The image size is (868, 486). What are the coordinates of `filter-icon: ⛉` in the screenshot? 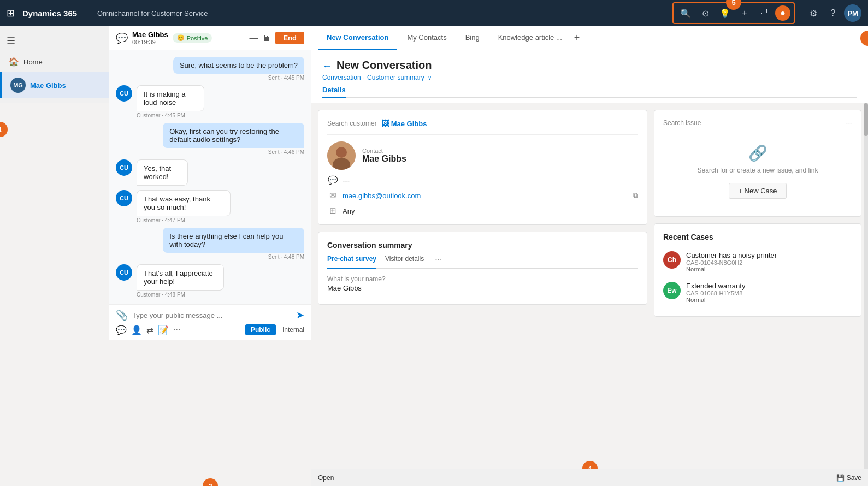 It's located at (764, 13).